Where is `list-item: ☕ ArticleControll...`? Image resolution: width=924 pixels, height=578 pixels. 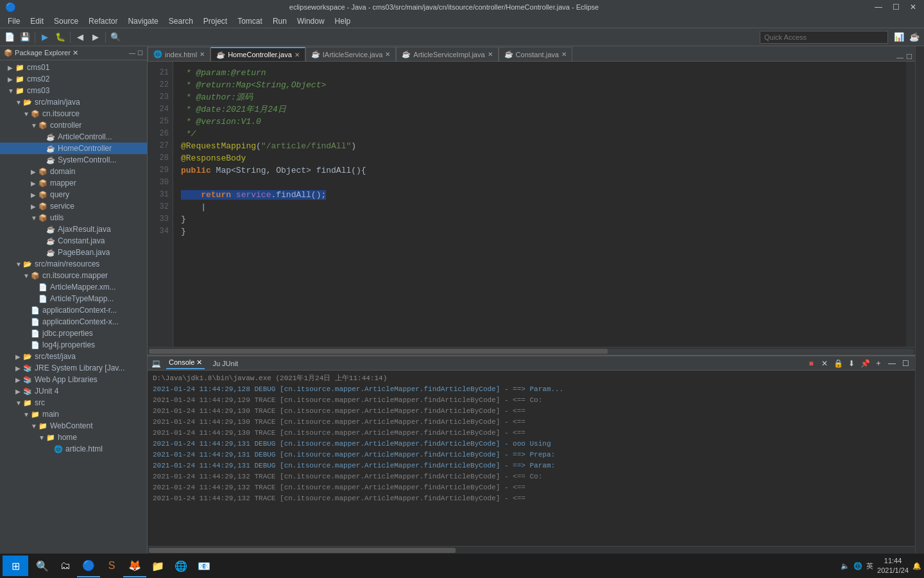
list-item: ☕ ArticleControll... is located at coordinates (73, 137).